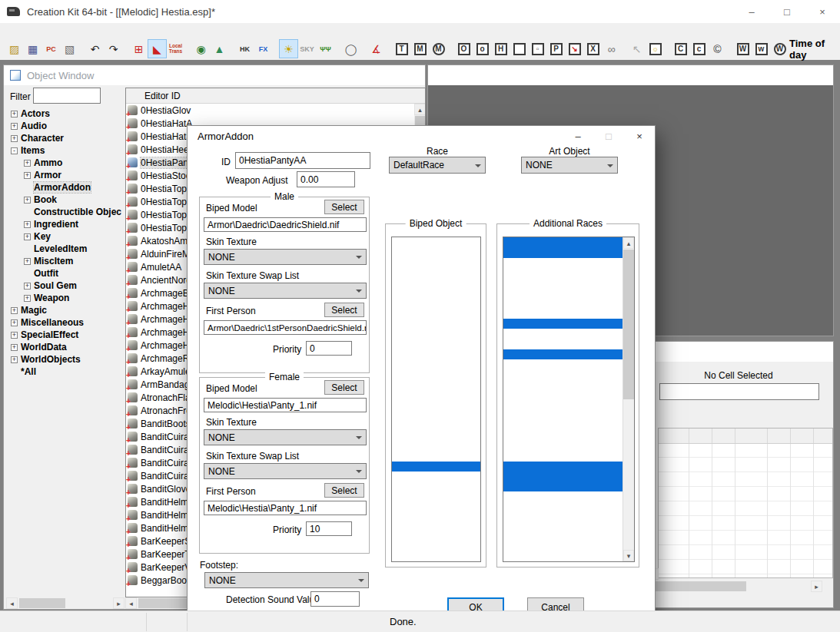  What do you see at coordinates (699, 49) in the screenshot?
I see `cube-c-icon: c` at bounding box center [699, 49].